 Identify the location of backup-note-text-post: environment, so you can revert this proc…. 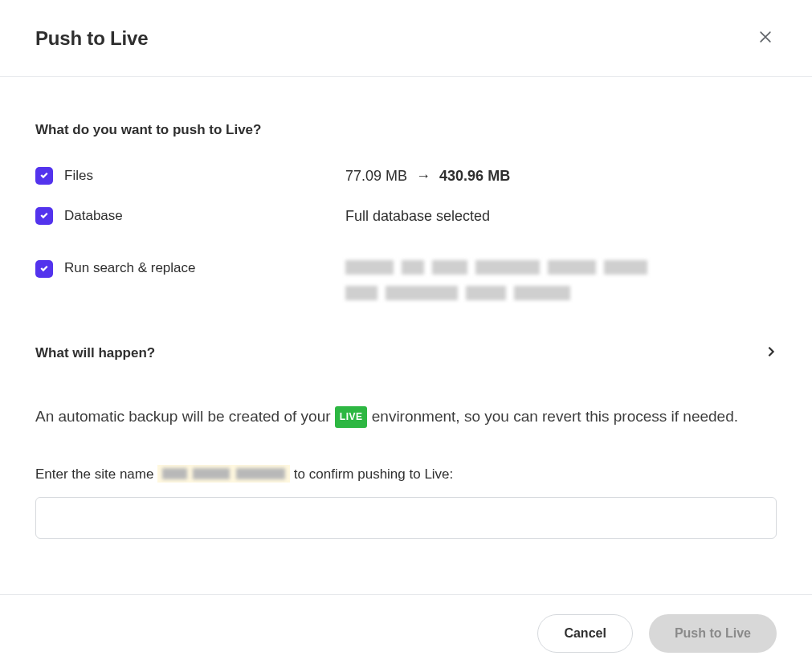
(553, 416).